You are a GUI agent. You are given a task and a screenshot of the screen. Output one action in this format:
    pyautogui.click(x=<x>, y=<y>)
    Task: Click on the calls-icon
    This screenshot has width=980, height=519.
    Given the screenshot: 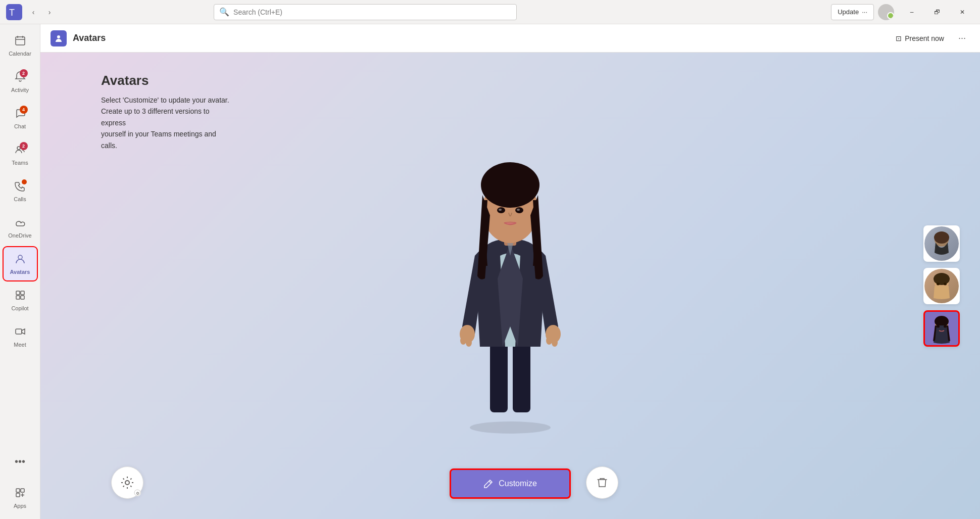 What is the action you would take?
    pyautogui.click(x=20, y=187)
    